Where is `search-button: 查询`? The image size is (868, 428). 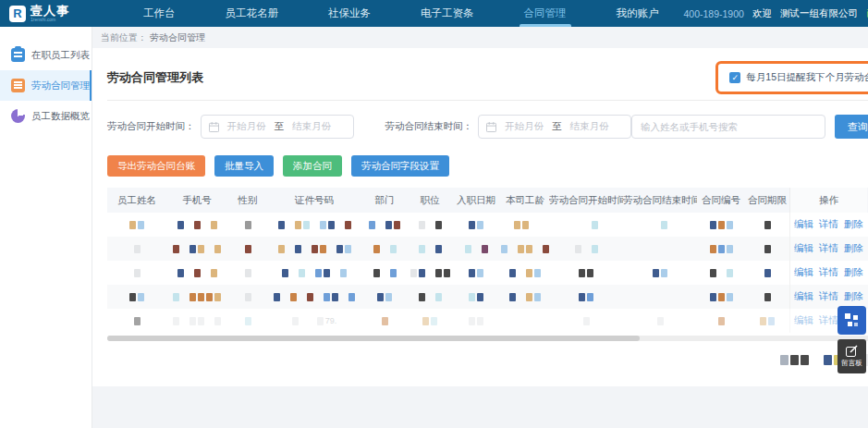 search-button: 查询 is located at coordinates (851, 127).